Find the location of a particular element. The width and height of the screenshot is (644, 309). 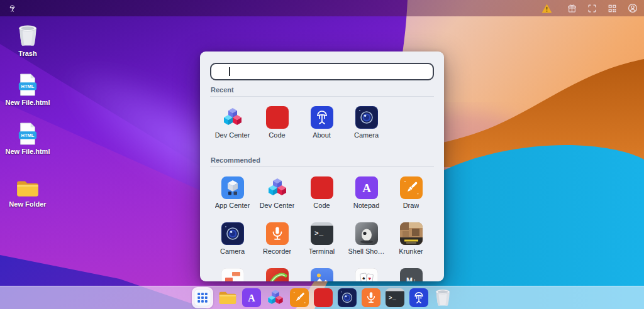

section-title: Recent is located at coordinates (322, 90).